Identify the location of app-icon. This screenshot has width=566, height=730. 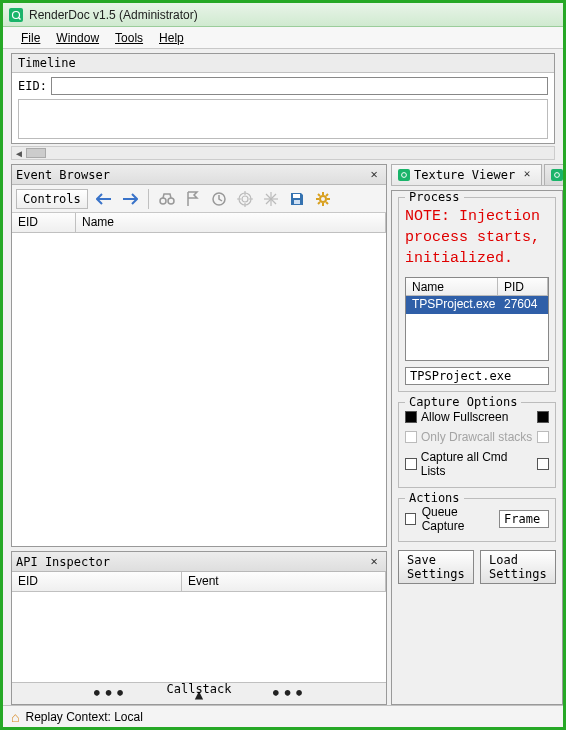
(16, 15).